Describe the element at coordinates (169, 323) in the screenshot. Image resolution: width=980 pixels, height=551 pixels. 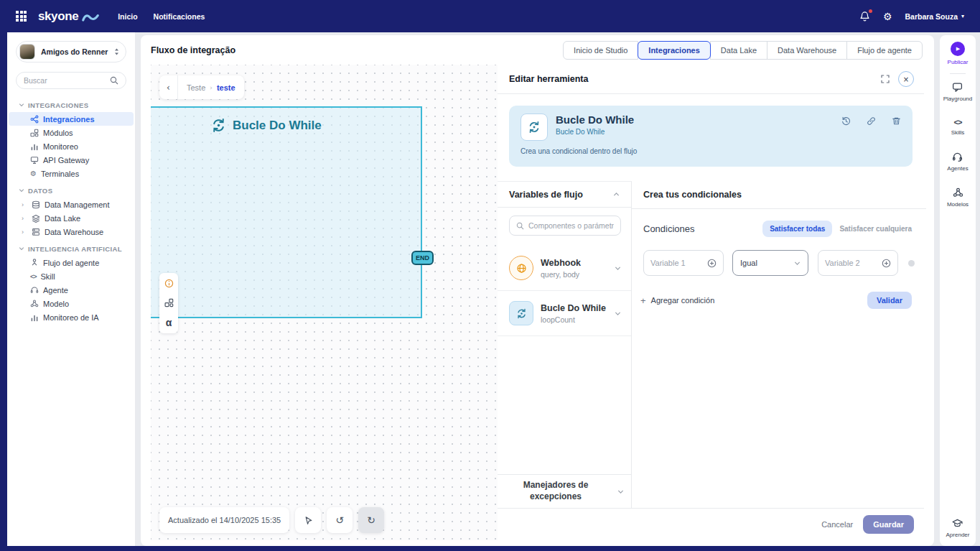
I see `alpha-icon: α` at that location.